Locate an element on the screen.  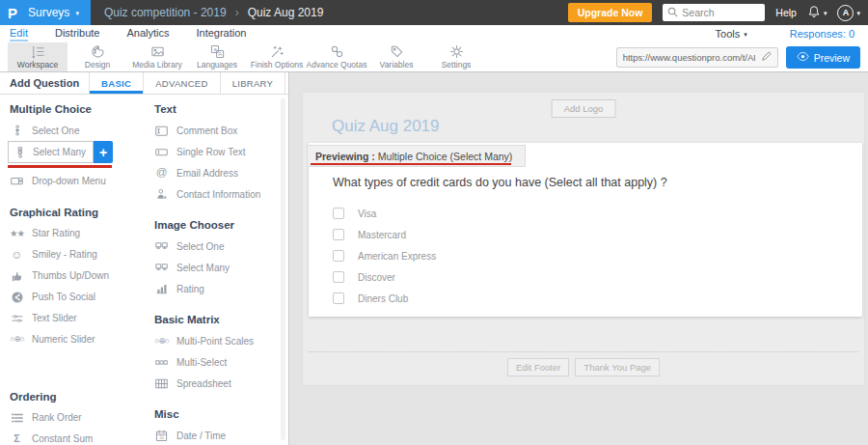
question-type-star-rating: ★★Star Rating is located at coordinates (72, 234).